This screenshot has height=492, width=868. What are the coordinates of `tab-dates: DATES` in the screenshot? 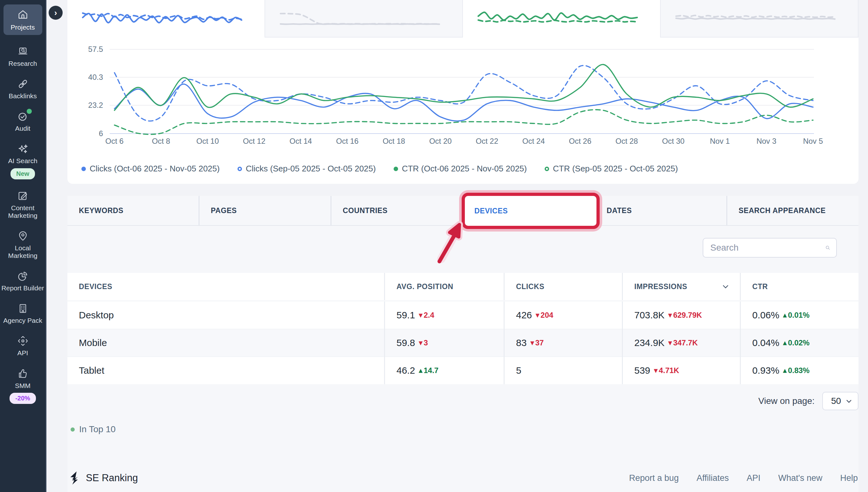 It's located at (661, 211).